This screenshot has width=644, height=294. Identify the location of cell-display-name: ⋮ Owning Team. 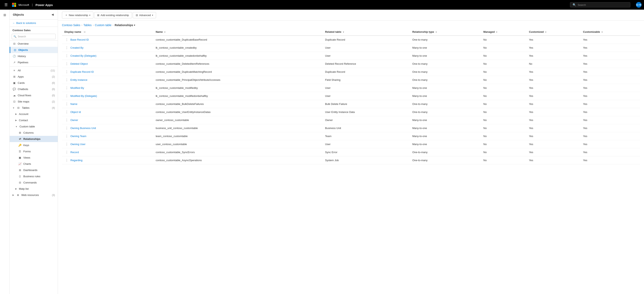
(108, 136).